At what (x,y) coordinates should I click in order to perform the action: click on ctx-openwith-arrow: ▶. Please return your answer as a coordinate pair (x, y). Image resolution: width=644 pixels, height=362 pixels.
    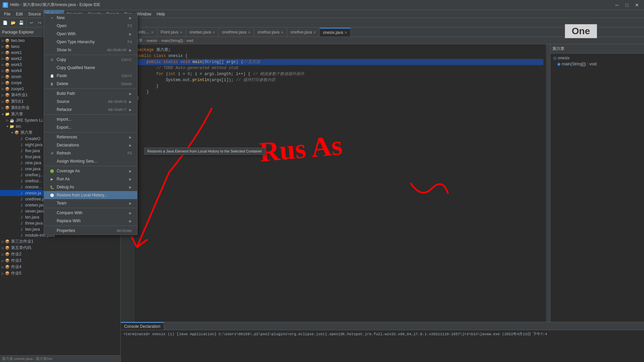
    Looking at the image, I should click on (130, 34).